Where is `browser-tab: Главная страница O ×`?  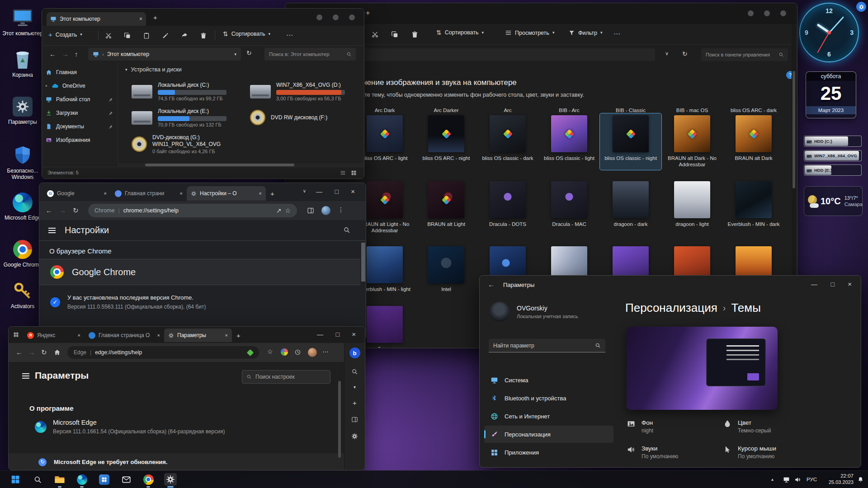
browser-tab: Главная страница O × is located at coordinates (124, 335).